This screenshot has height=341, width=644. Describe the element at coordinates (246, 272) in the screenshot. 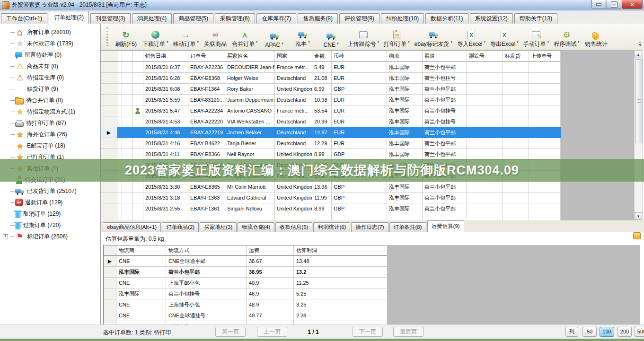

I see `freight-row: 泓丰国际荷兰小包平邮38.9513.2` at that location.